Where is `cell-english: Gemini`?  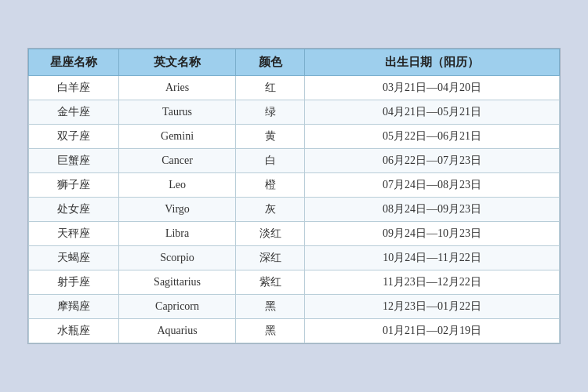 cell-english: Gemini is located at coordinates (177, 136).